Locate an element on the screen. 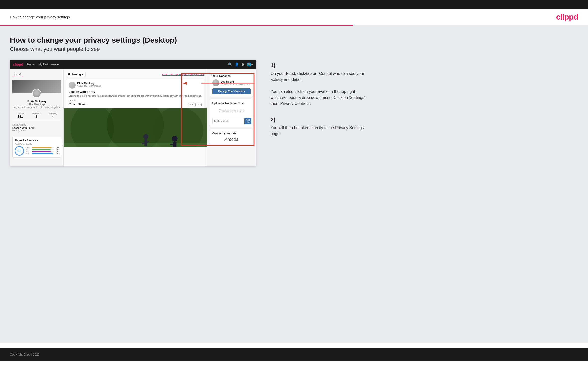 The image size is (588, 367). profile-banner is located at coordinates (37, 87).